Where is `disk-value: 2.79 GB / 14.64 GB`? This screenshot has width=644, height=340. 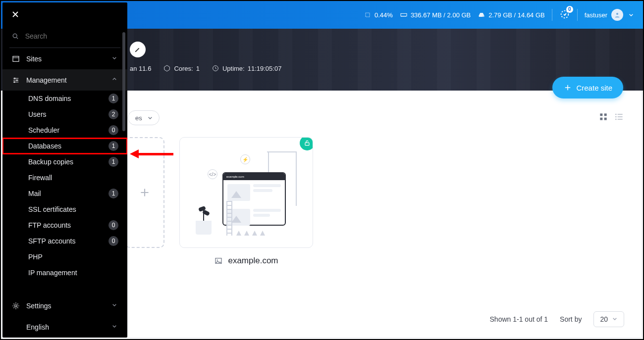 disk-value: 2.79 GB / 14.64 GB is located at coordinates (516, 15).